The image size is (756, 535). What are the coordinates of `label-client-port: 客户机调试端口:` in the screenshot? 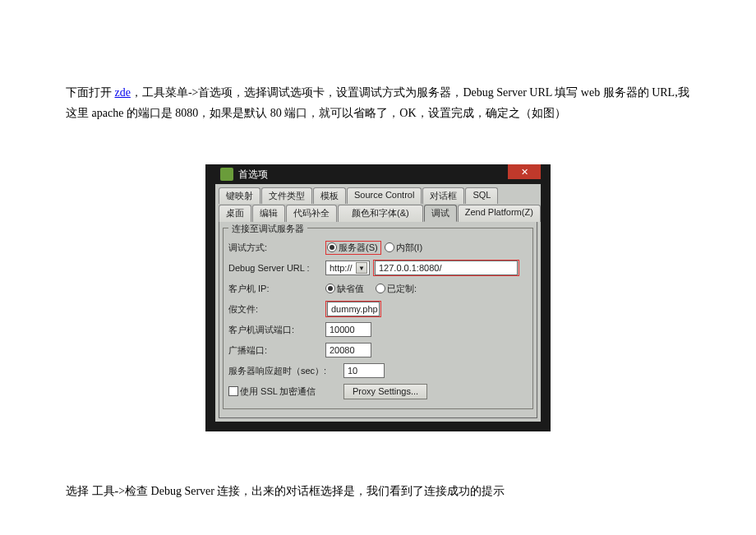 It's located at (277, 330).